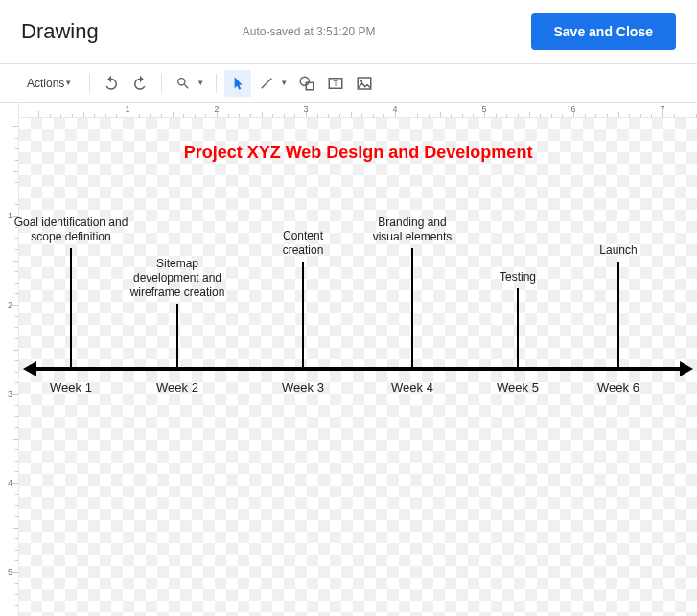 This screenshot has height=616, width=697. Describe the element at coordinates (71, 387) in the screenshot. I see `week-label: Week 1` at that location.